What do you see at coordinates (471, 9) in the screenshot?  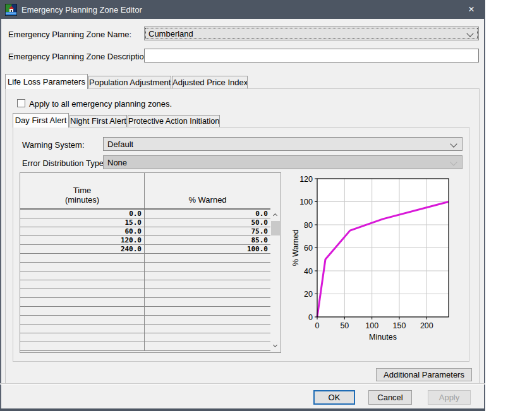 I see `close-icon: ×` at bounding box center [471, 9].